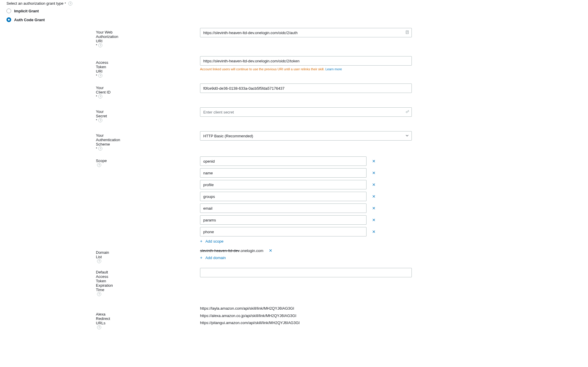 The height and width of the screenshot is (367, 588). What do you see at coordinates (59, 115) in the screenshot?
I see `label-secret: Your Secret* ?` at bounding box center [59, 115].